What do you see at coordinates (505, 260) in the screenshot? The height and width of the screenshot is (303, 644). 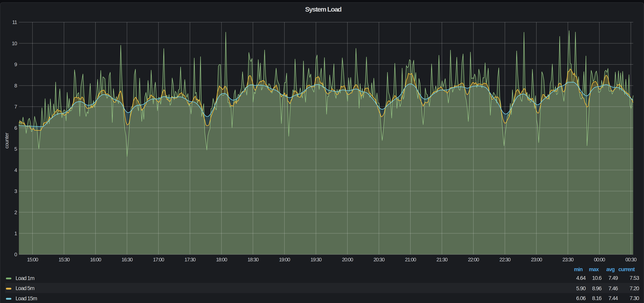 I see `svg-text: 22:30` at bounding box center [505, 260].